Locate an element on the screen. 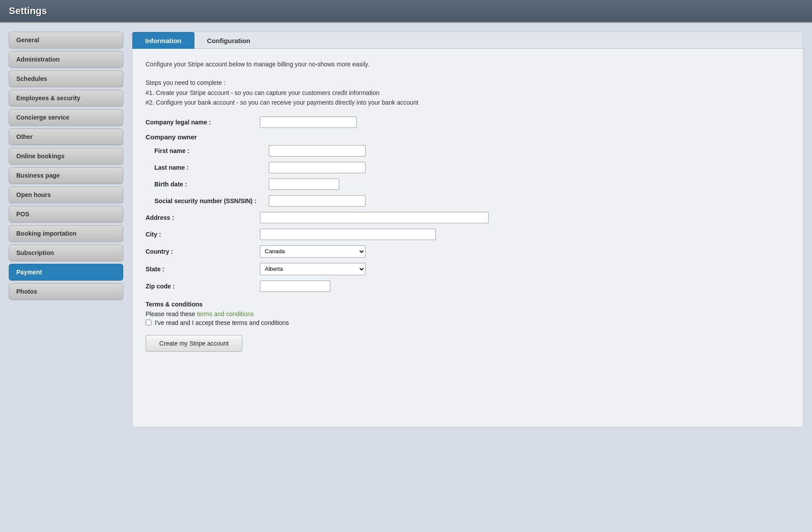 Image resolution: width=812 pixels, height=532 pixels. address-label: Address : is located at coordinates (203, 218).